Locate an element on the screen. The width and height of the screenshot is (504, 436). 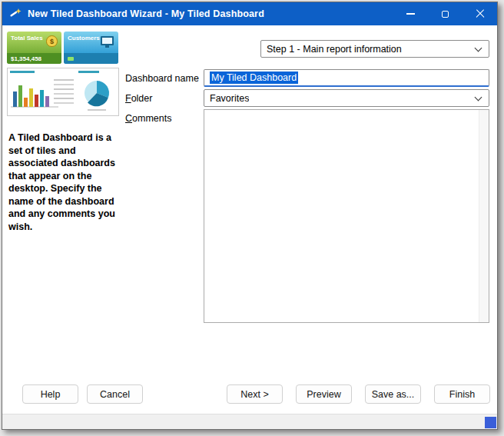
statusbar is located at coordinates (250, 421).